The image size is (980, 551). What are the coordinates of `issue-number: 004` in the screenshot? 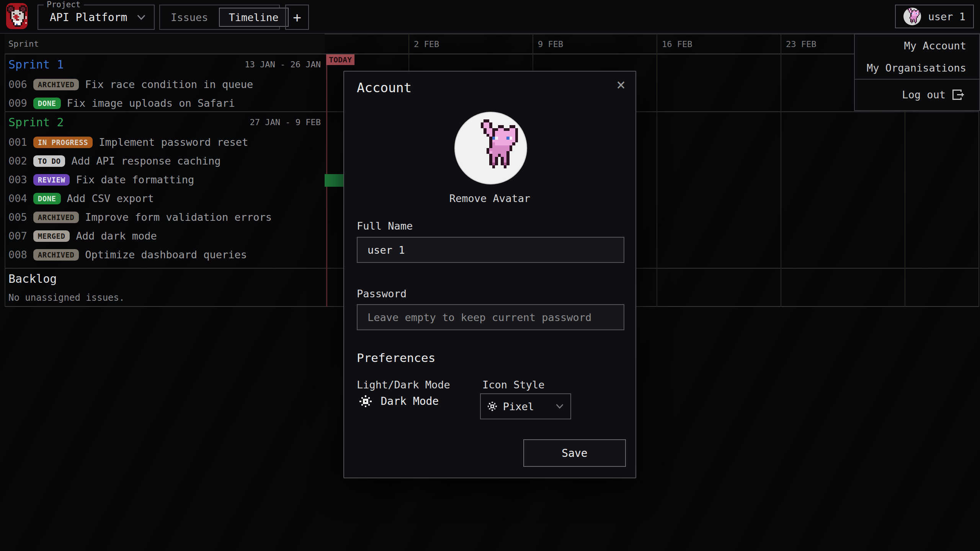 It's located at (18, 198).